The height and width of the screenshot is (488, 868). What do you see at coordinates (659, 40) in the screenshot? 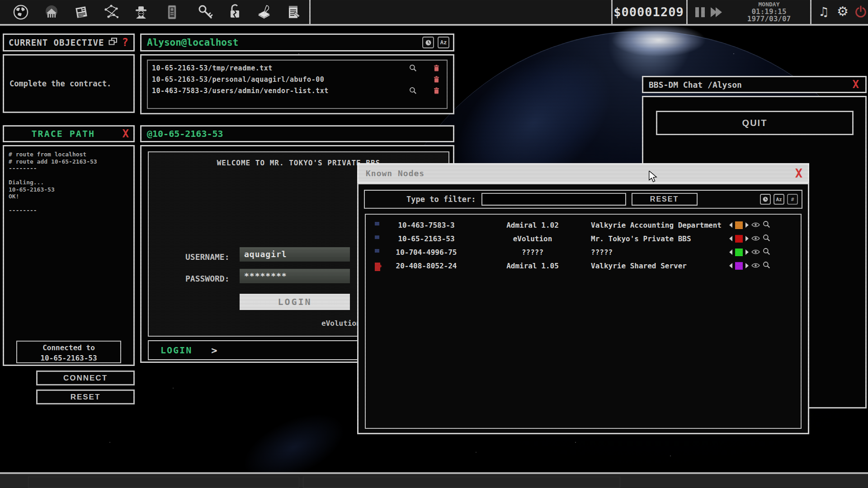
I see `earth-sun-glare` at bounding box center [659, 40].